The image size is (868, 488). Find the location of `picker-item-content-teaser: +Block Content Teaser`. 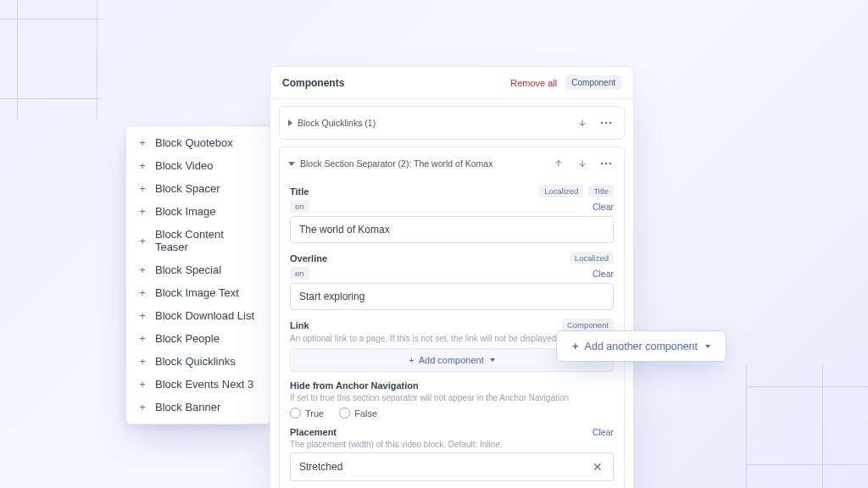

picker-item-content-teaser: +Block Content Teaser is located at coordinates (198, 241).